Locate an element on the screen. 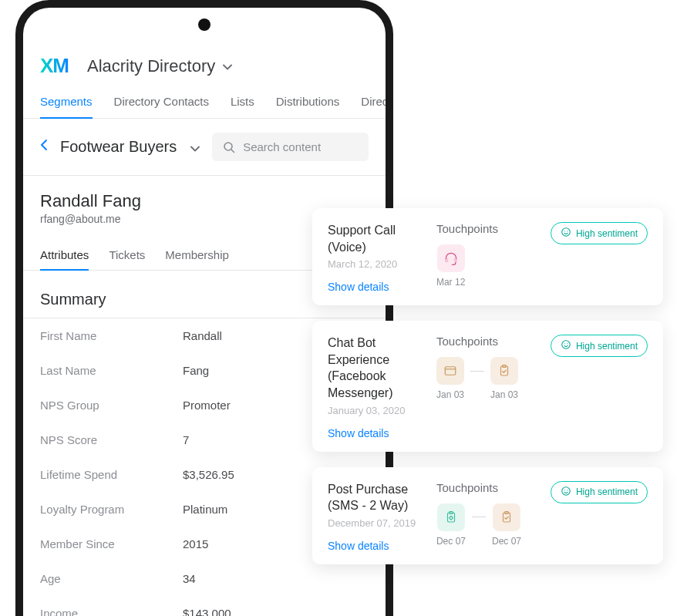 The image size is (677, 616). card-date: March 12, 2020 is located at coordinates (379, 264).